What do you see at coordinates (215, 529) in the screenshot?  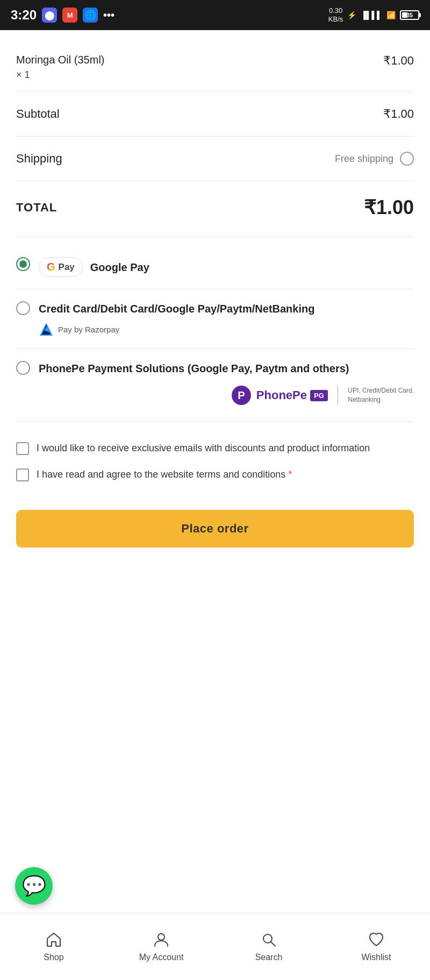 I see `place-order-button: Place order` at bounding box center [215, 529].